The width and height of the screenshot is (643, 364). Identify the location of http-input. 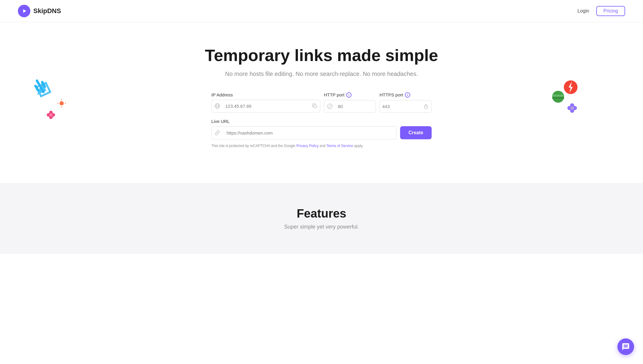
(355, 107).